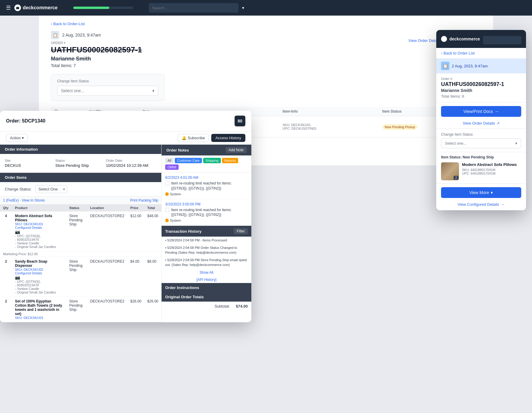 This screenshot has height=413, width=532. Describe the element at coordinates (136, 231) in the screenshot. I see `row-price-1: $12.00` at that location.